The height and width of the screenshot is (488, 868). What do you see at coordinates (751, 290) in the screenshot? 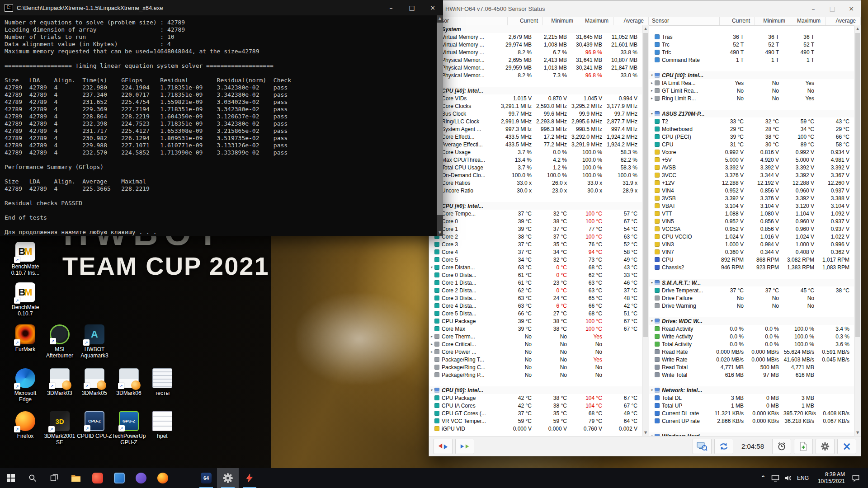
I see `sensor-row: Drive Temperat...37 °C37 °C45 °C38 °C` at bounding box center [751, 290].